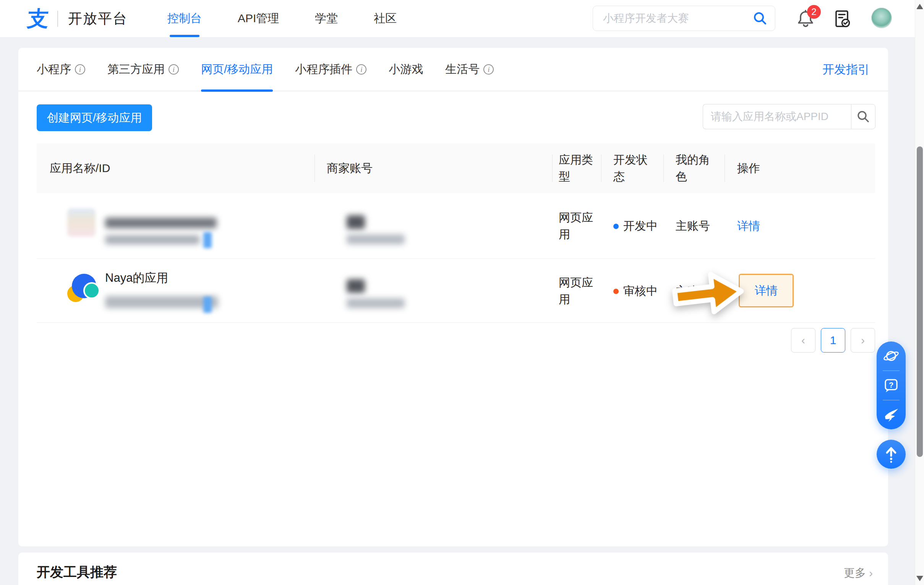 This screenshot has height=585, width=924. Describe the element at coordinates (579, 168) in the screenshot. I see `column-header-app-type: 应用类型` at that location.